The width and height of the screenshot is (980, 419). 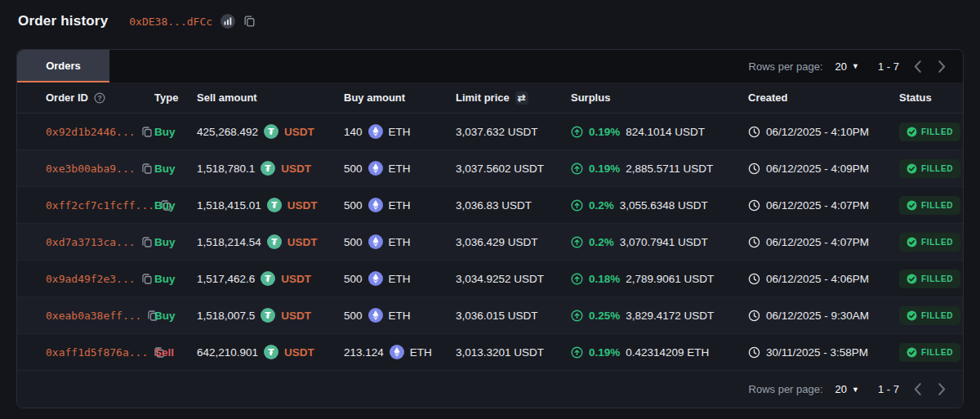 I want to click on order-id-link: 0xeab0a38eff..., so click(x=93, y=315).